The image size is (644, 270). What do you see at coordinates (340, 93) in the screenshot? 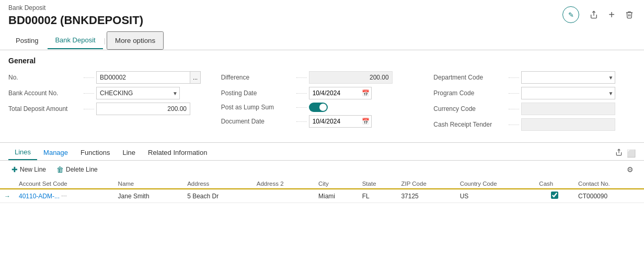
I see `posting-date-wrapper: 📅` at bounding box center [340, 93].